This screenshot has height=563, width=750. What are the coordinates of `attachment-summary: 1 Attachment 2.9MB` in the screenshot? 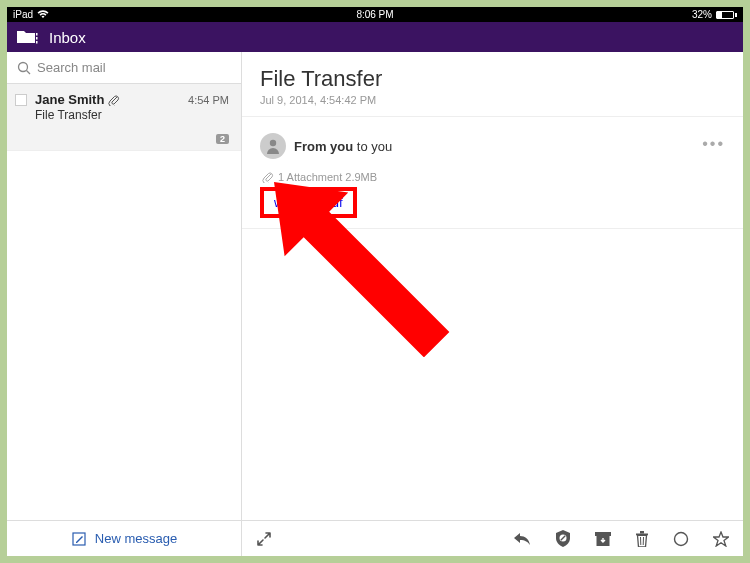 It's located at (328, 177).